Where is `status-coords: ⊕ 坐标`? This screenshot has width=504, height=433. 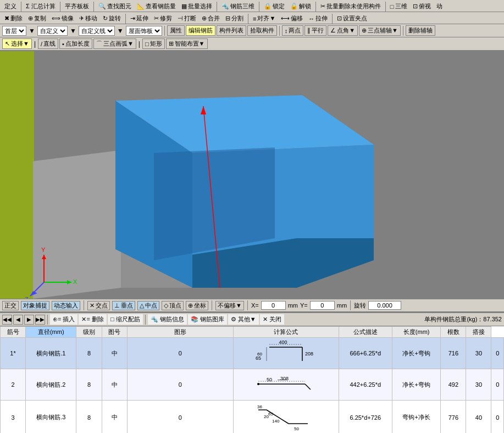 status-coords: ⊕ 坐标 is located at coordinates (197, 306).